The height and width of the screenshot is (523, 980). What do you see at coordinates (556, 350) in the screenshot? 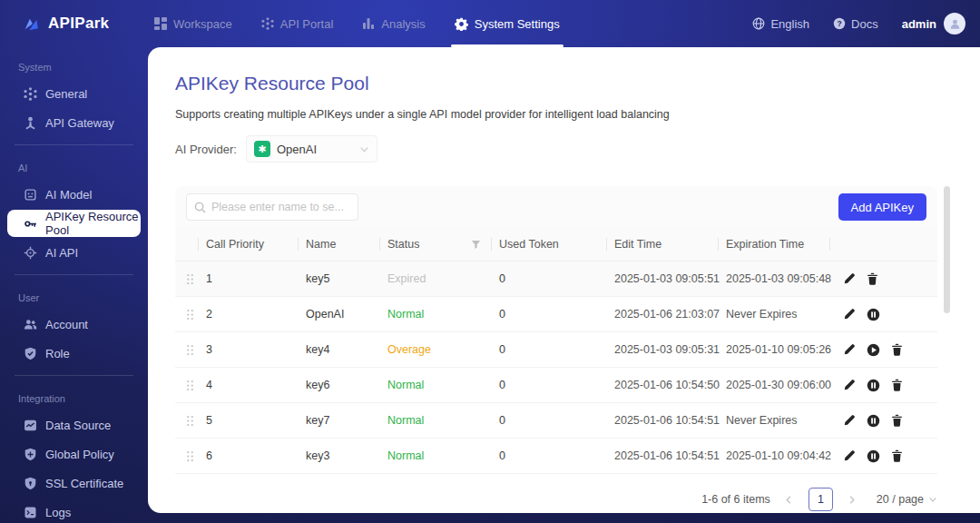
I see `table-row: 3key4Overage02025-01-03 09:05:312025-01-…` at bounding box center [556, 350].